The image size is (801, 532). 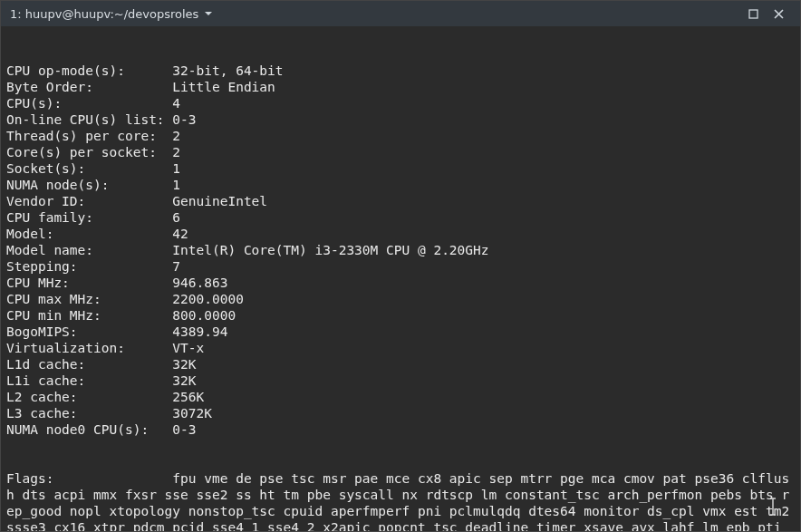 I want to click on text-cursor-icon, so click(x=773, y=507).